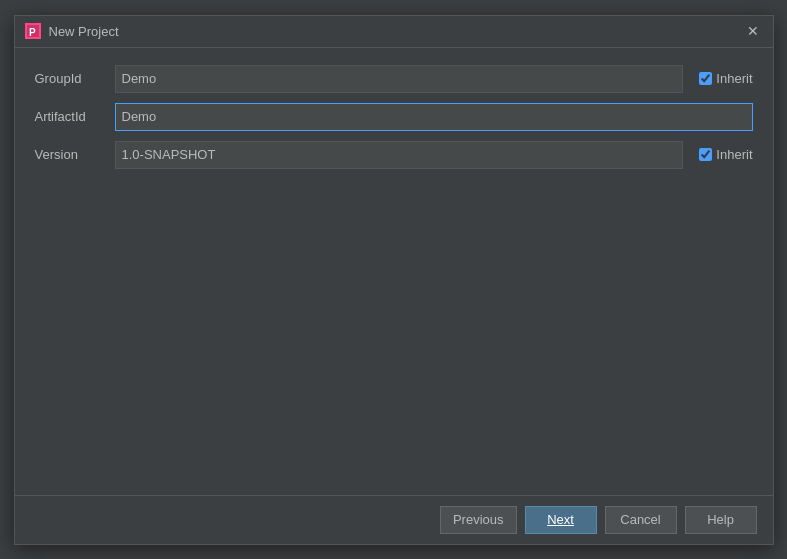  What do you see at coordinates (394, 155) in the screenshot?
I see `version-row: Version Inherit` at bounding box center [394, 155].